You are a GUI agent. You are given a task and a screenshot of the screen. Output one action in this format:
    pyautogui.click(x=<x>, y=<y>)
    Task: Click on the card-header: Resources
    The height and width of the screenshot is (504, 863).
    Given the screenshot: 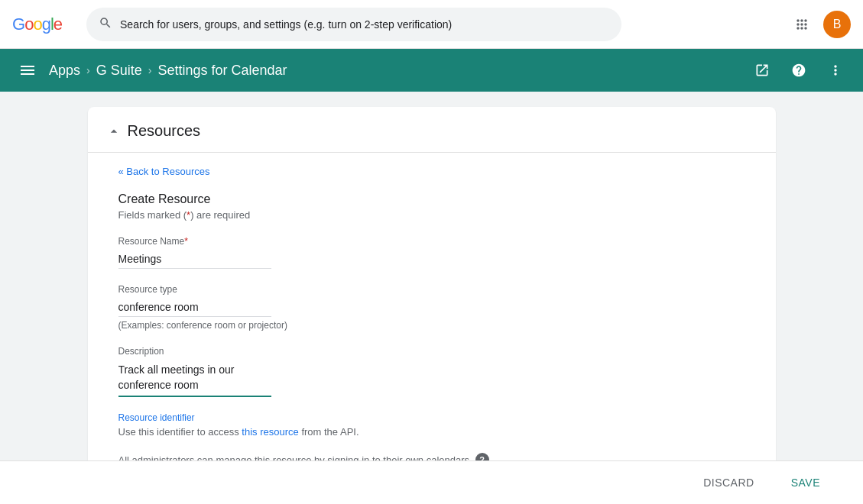 What is the action you would take?
    pyautogui.click(x=432, y=130)
    